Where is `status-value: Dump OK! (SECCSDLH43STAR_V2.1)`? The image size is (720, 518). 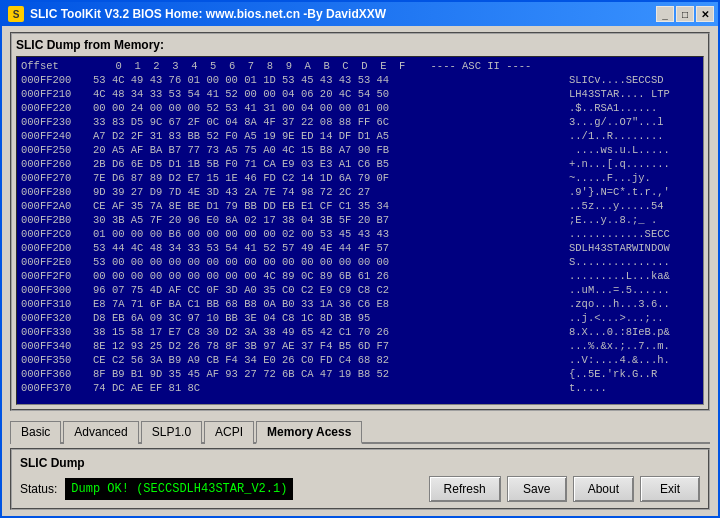 status-value: Dump OK! (SECCSDLH43STAR_V2.1) is located at coordinates (179, 489).